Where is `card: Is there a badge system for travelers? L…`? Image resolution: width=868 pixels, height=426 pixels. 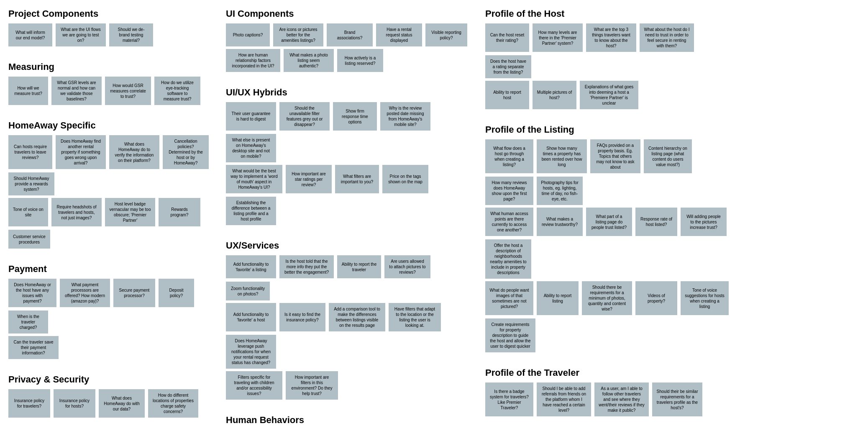
card: Is there a badge system for travelers? L… is located at coordinates (510, 399).